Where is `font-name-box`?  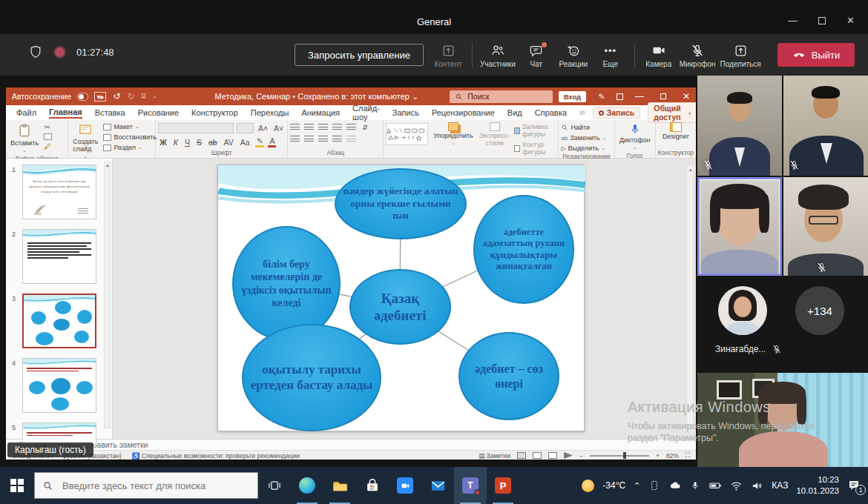
font-name-box is located at coordinates (196, 128).